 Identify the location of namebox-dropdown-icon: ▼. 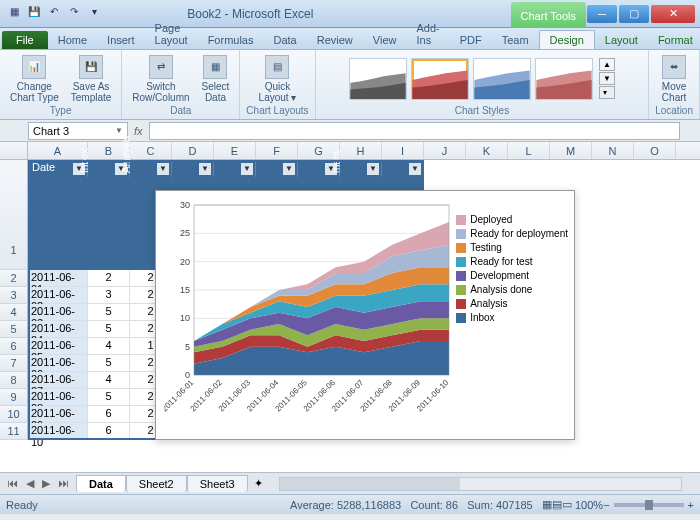
(119, 130).